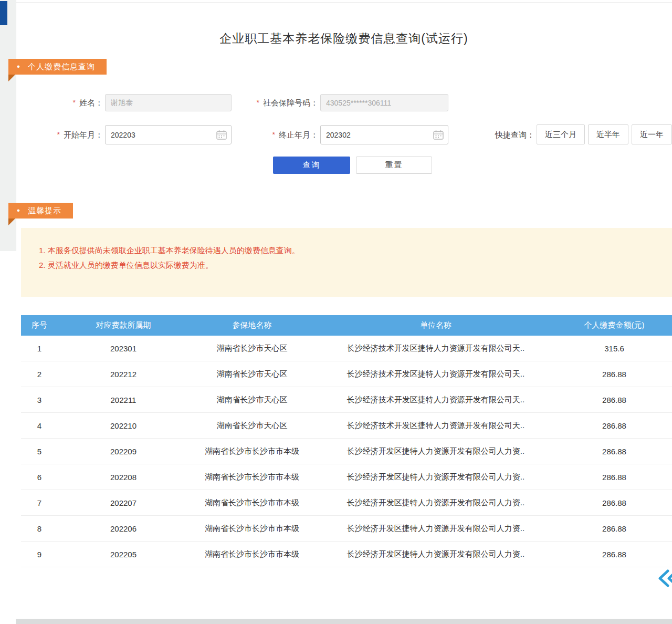  Describe the element at coordinates (168, 103) in the screenshot. I see `name-input` at that location.